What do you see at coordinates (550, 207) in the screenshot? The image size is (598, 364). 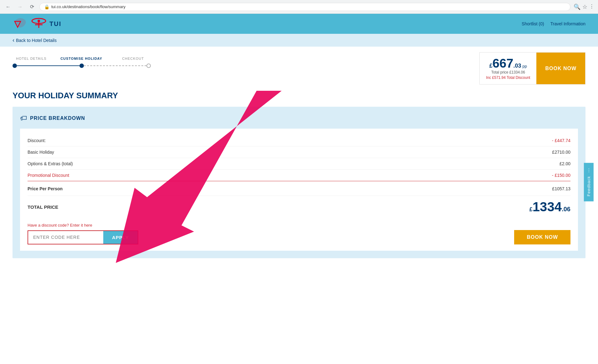 I see `total-price-value: £ 1334 .06` at bounding box center [550, 207].